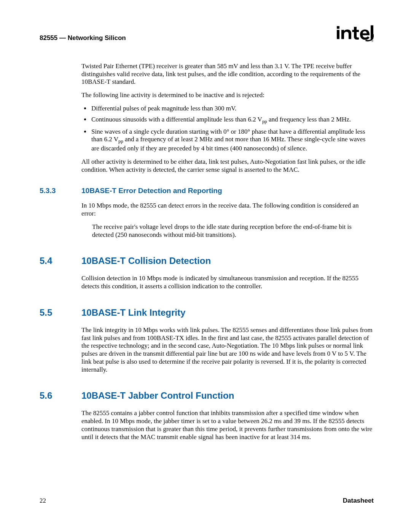  What do you see at coordinates (207, 191) in the screenshot?
I see `section-5-3-3-heading: 5.3.310BASE-T Error Detection and Report…` at bounding box center [207, 191].